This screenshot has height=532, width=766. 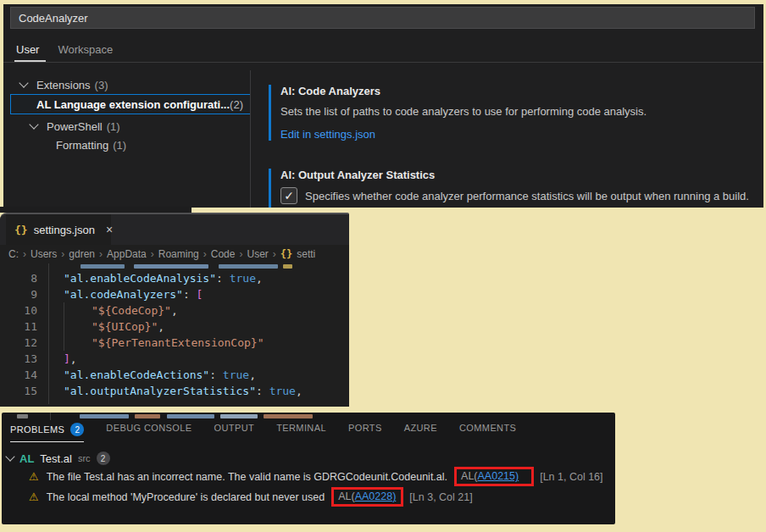 I want to click on code-text: "${PerTenantExtensionCop}", so click(x=151, y=342).